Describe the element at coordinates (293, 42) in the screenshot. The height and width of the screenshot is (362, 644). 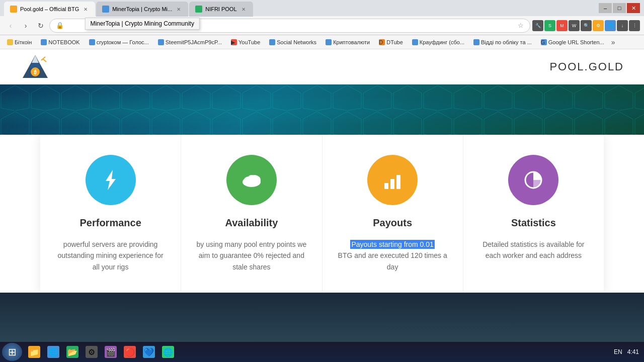
I see `bookmark-social: Social Networks` at that location.